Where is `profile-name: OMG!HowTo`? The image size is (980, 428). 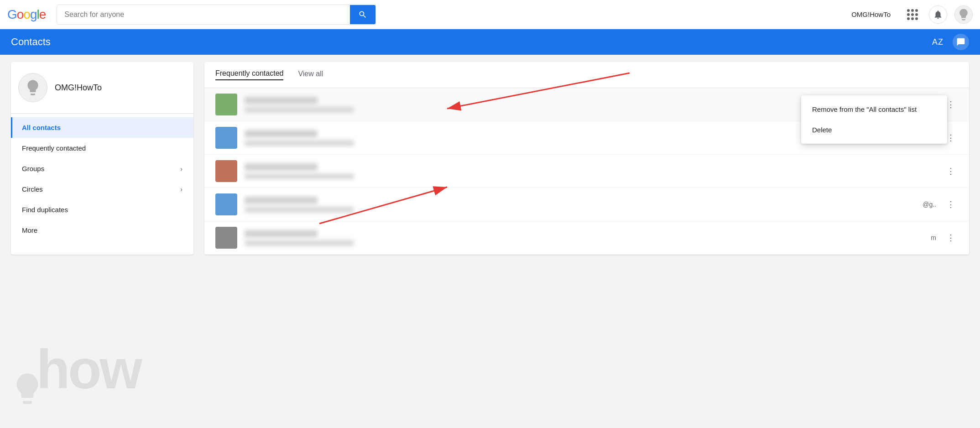 profile-name: OMG!HowTo is located at coordinates (78, 88).